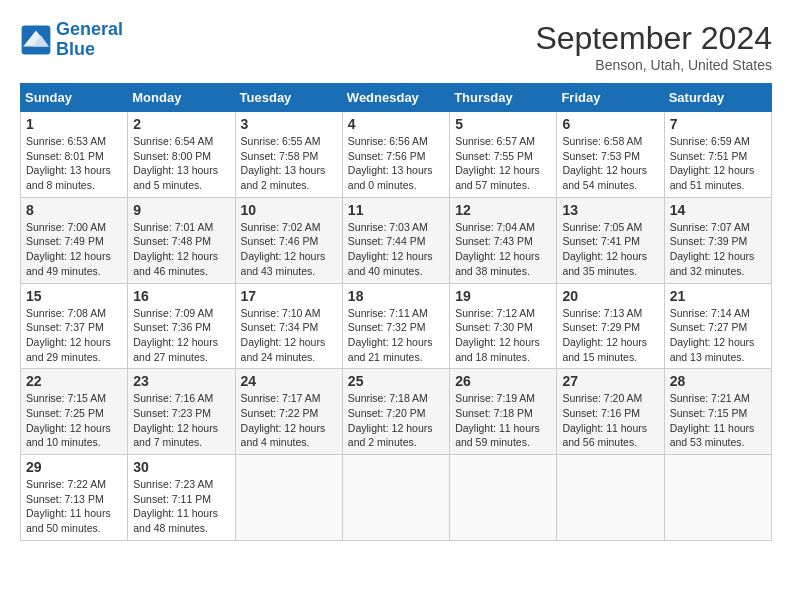 The image size is (792, 612). I want to click on calendar-cell: 23Sunrise: 7:16 AMSunset: 7:23 PMDayligh…, so click(182, 412).